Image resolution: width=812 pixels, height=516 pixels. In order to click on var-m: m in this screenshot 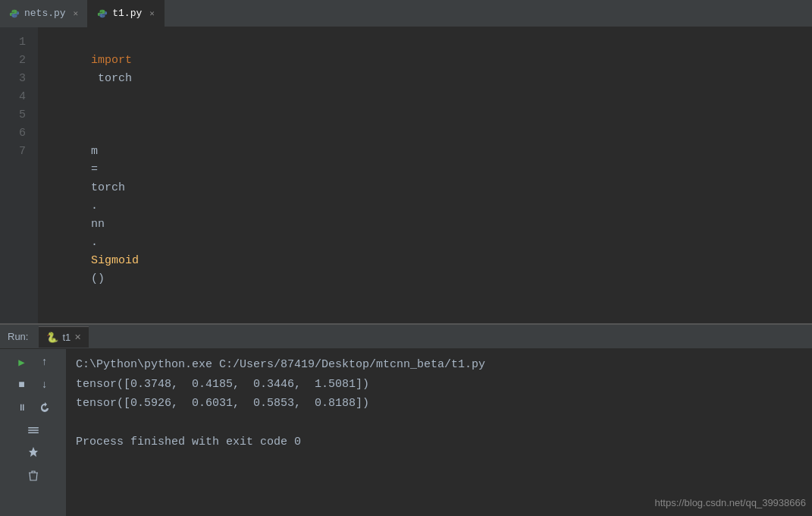, I will do `click(98, 152)`.